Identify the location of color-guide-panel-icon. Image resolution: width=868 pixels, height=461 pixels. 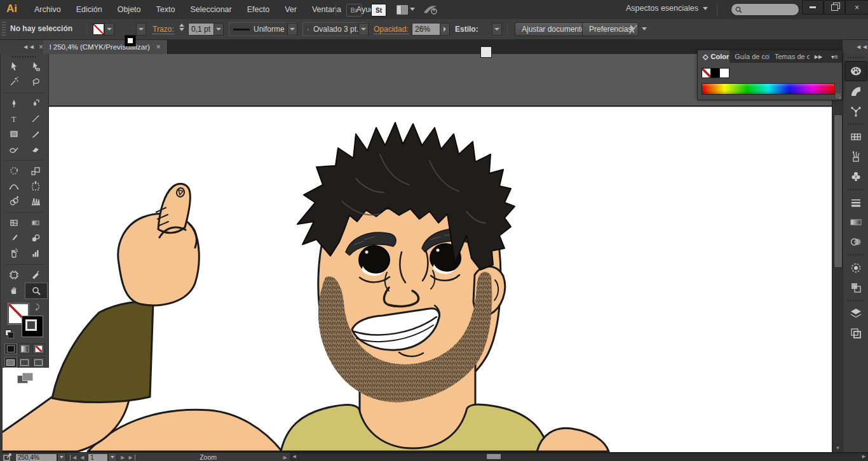
(856, 91).